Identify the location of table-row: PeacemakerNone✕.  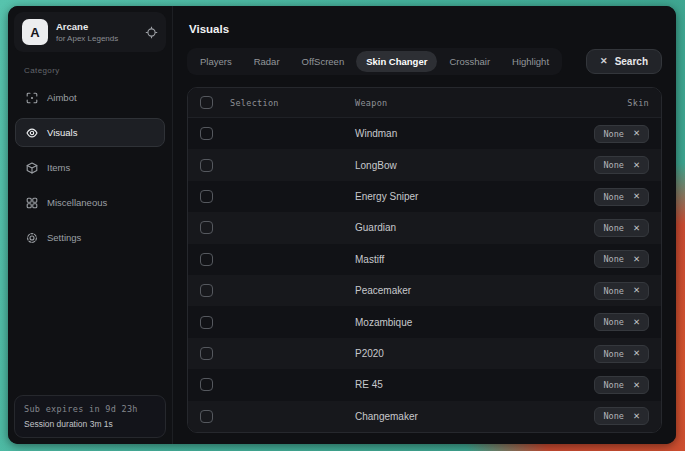
(424, 290).